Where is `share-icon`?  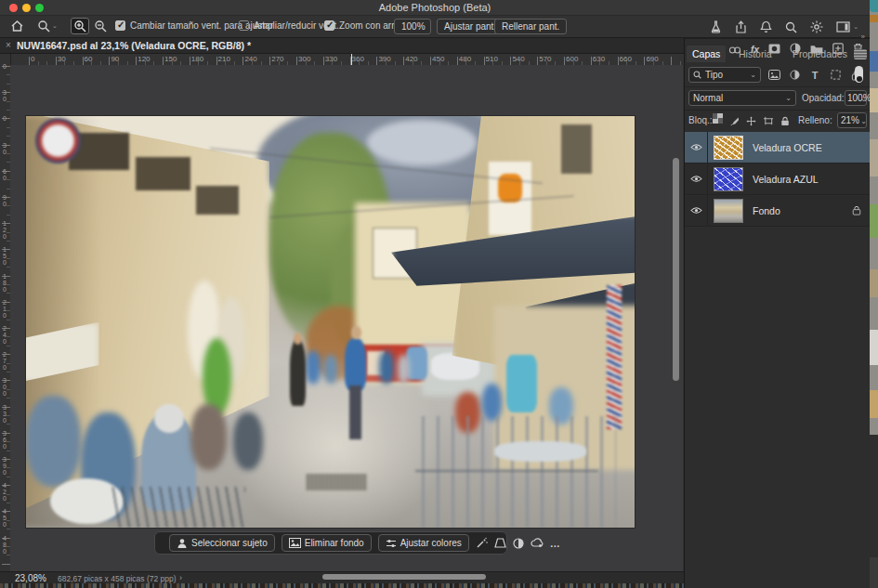
share-icon is located at coordinates (741, 27).